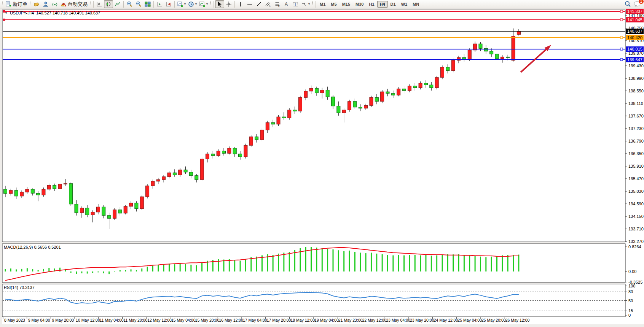  Describe the element at coordinates (631, 301) in the screenshot. I see `svg-text: 50` at that location.